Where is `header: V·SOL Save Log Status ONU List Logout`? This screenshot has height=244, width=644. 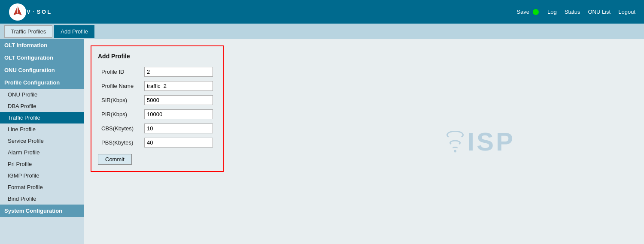 header: V·SOL Save Log Status ONU List Logout is located at coordinates (322, 12).